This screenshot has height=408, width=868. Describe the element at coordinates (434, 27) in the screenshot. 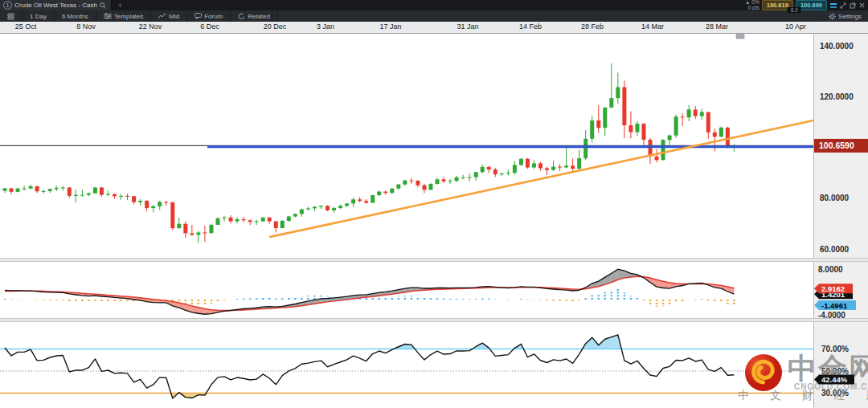

I see `date-axis: 25 Oct8 Nov22 Nov6 Dec20 Dec3 Jan17 Jan3…` at that location.